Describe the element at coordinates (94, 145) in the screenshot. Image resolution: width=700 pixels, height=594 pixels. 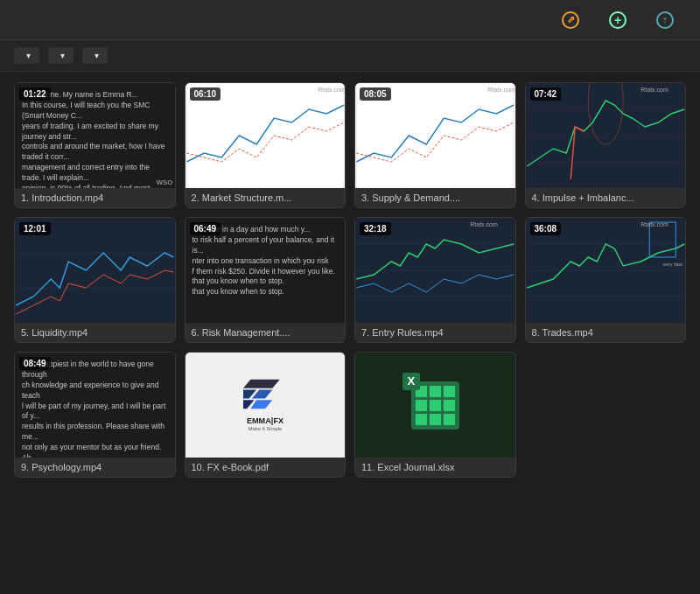
I see `file-card-1: 01:22 ...everyone. My name is Emma R...I…` at that location.